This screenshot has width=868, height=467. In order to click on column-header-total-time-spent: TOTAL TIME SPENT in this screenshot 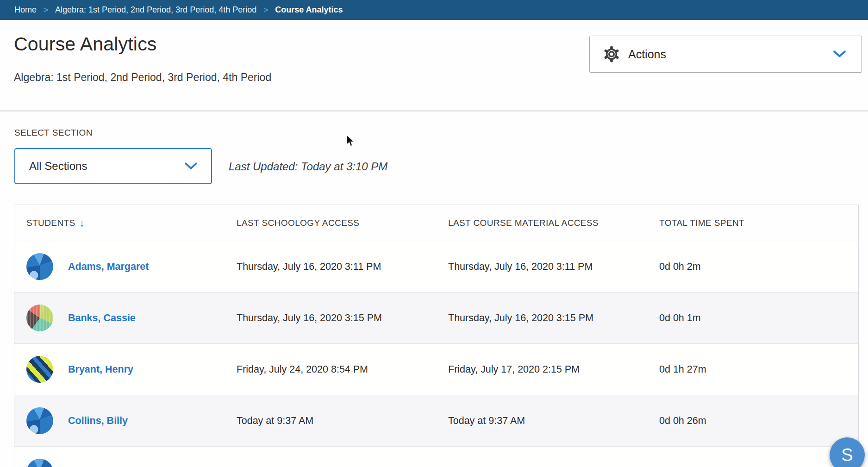, I will do `click(753, 223)`.